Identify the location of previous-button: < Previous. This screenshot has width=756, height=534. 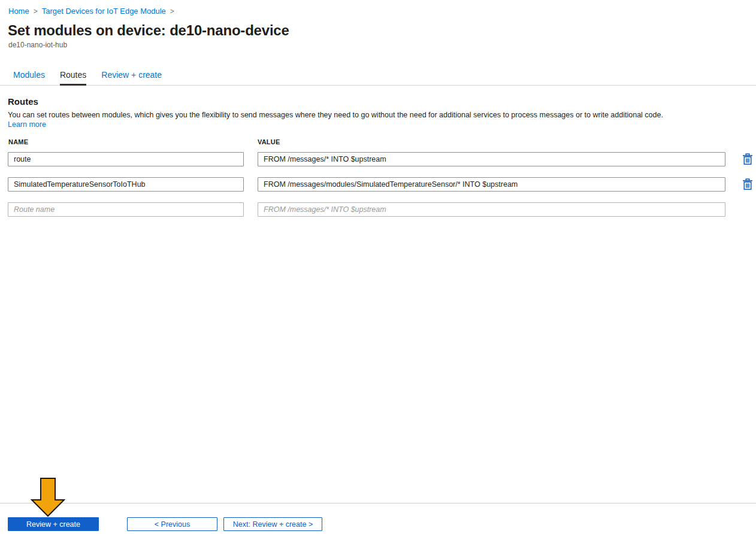
(173, 524).